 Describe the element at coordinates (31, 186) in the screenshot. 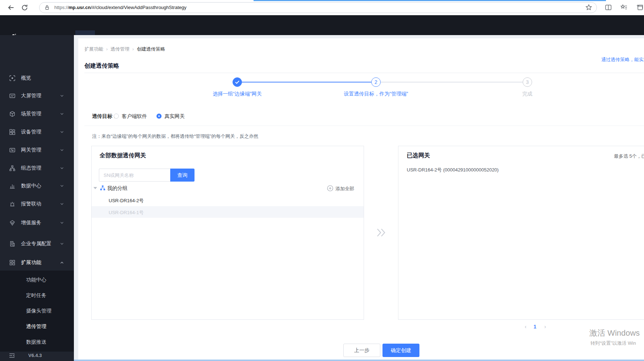

I see `sidebar-item-label: 数据中心` at that location.